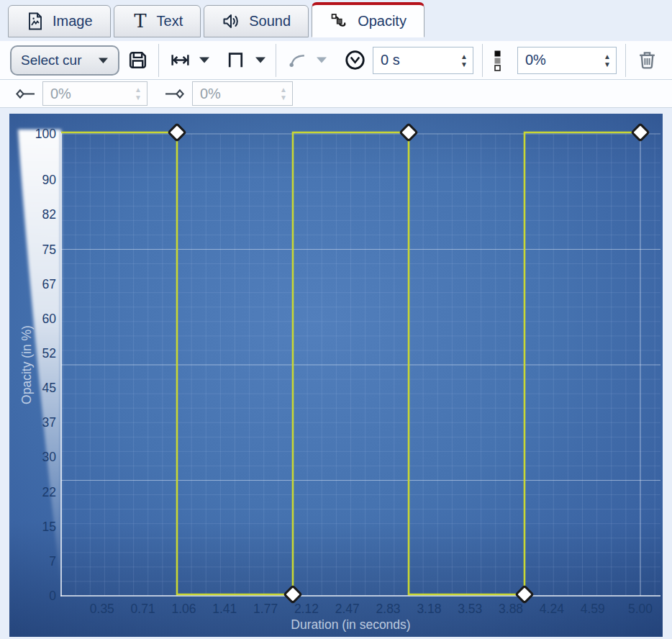 The image size is (672, 639). What do you see at coordinates (350, 625) in the screenshot?
I see `x-axis-title: Duration (in seconds)` at bounding box center [350, 625].